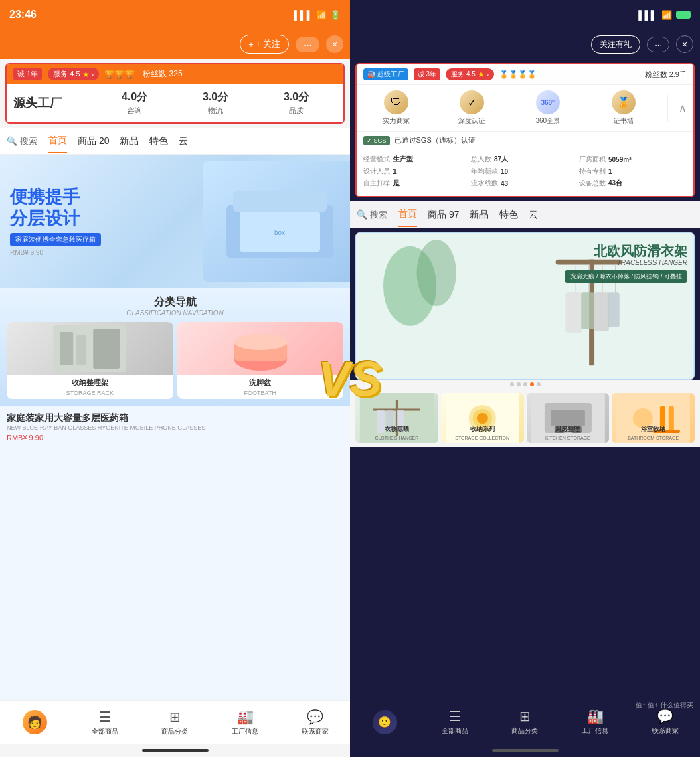  I want to click on logistics-score: 3.0分, so click(215, 98).